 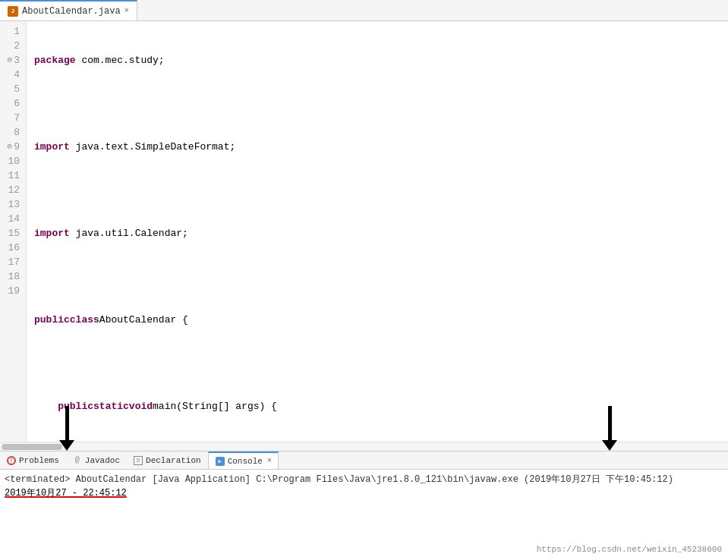 I want to click on output-text: 2019年10月27 - 22:45:12, so click(x=65, y=493).